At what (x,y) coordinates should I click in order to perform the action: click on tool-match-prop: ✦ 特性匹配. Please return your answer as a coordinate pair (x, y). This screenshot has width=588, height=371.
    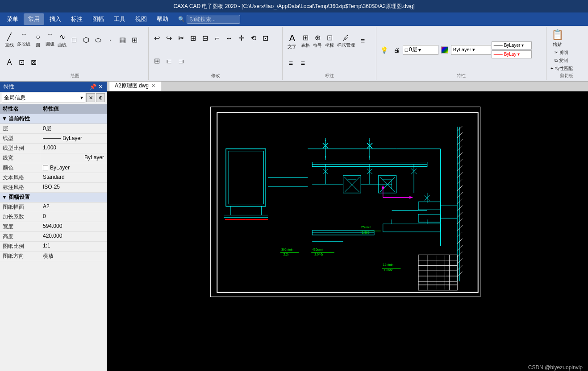
    Looking at the image, I should click on (562, 69).